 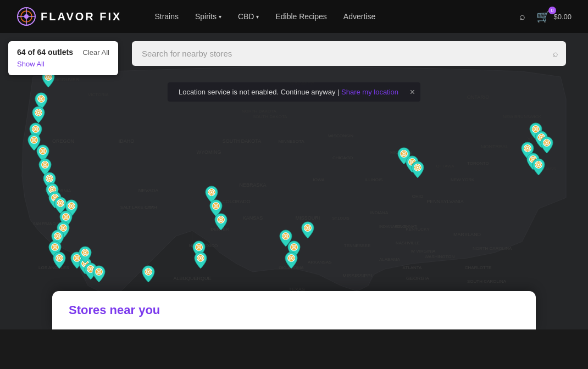 I want to click on show-all-button: Show All, so click(x=31, y=64).